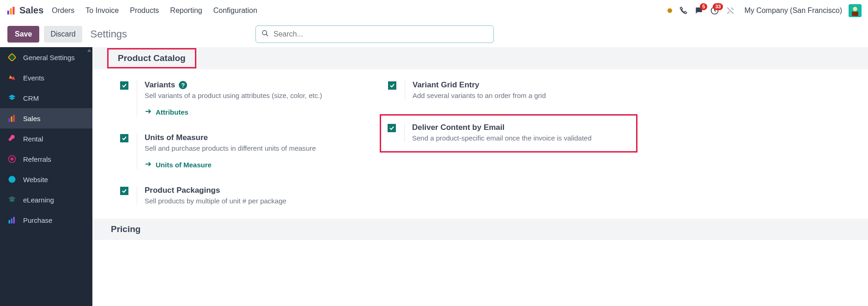 This screenshot has width=868, height=306. Describe the element at coordinates (230, 148) in the screenshot. I see `setting-desc: Sell and purchase products in different …` at that location.